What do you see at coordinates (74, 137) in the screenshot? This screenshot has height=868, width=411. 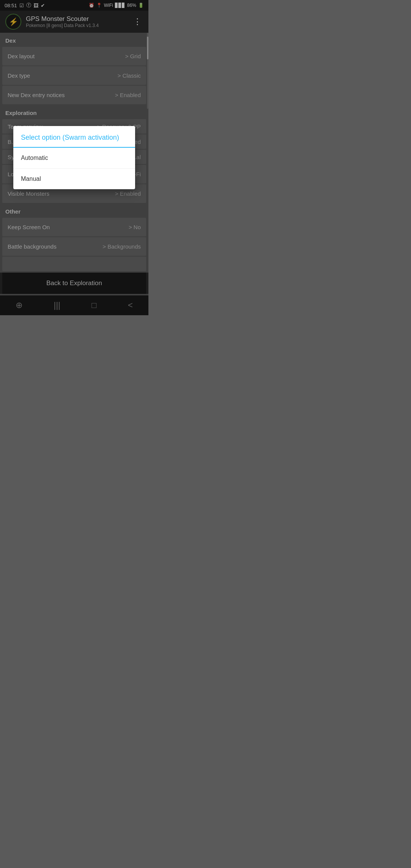 I see `dialog-title: Select option (Swarm activation)` at bounding box center [74, 137].